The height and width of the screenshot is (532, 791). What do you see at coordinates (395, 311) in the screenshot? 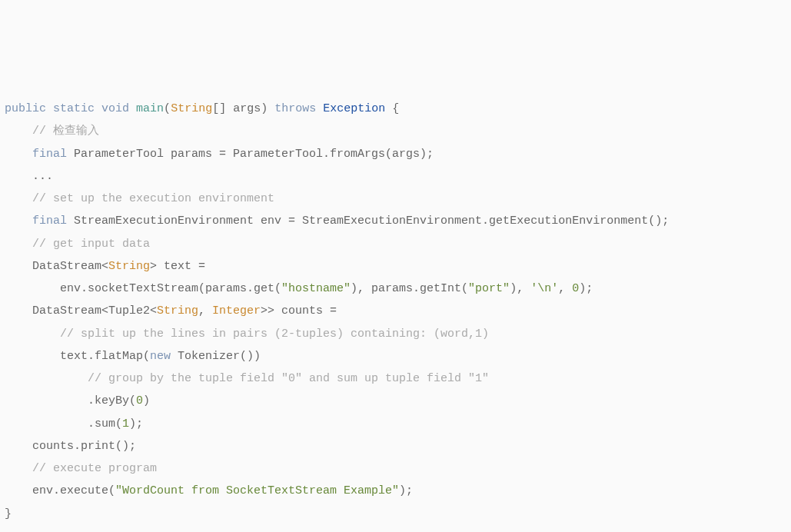
I see `code-line: DataStream<Tuple2<String, Integer>> coun…` at bounding box center [395, 311].